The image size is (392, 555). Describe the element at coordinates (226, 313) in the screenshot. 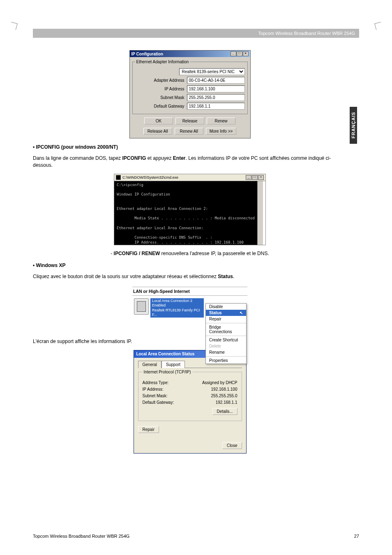

I see `menu-status: Status ↖` at that location.